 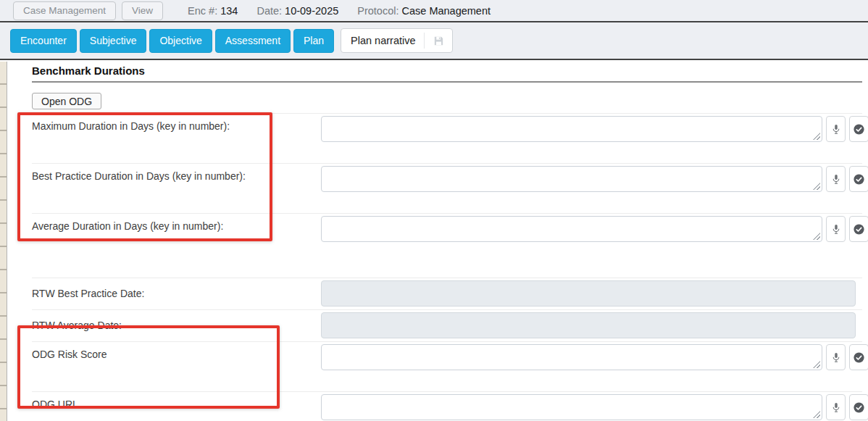 I want to click on tab-encounter: Encounter, so click(x=43, y=41).